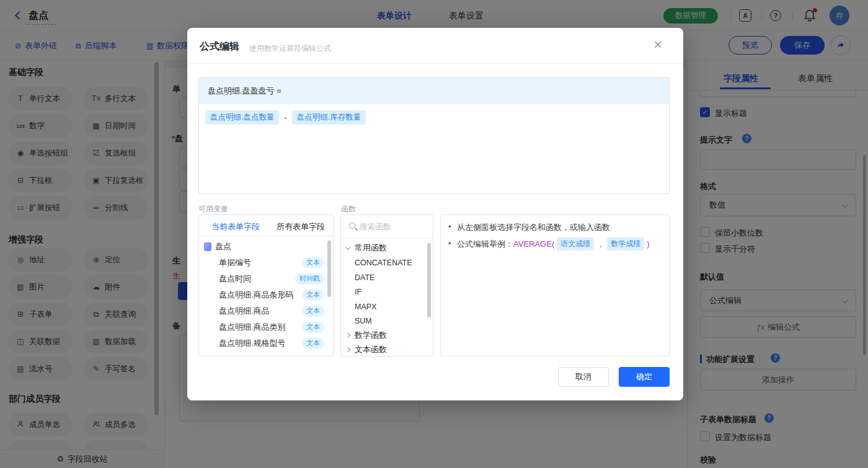 The height and width of the screenshot is (468, 868). Describe the element at coordinates (435, 46) in the screenshot. I see `modal-header: 公式编辑 使用数学运算符编辑公式 ×` at that location.